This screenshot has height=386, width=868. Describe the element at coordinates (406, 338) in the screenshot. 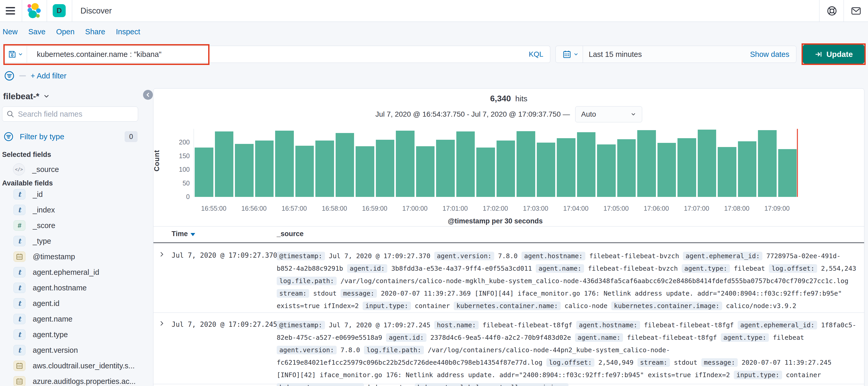

I see `field-name-highlight: agent.id:` at that location.